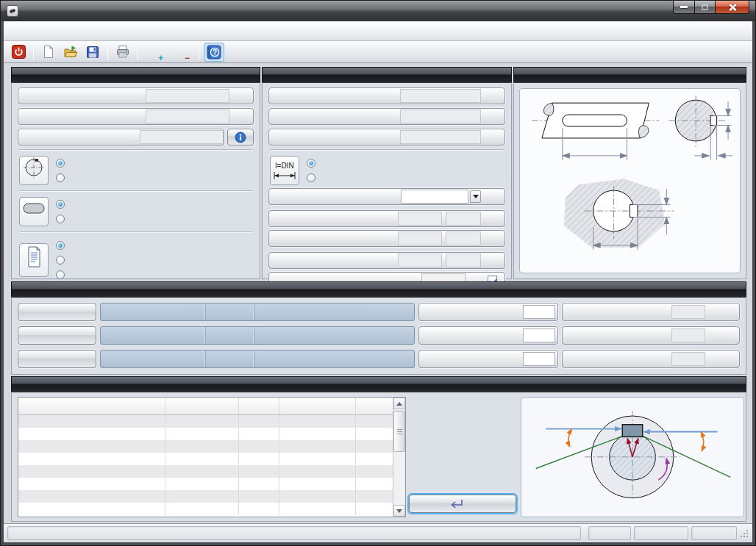  I want to click on section-title-geometry, so click(387, 75).